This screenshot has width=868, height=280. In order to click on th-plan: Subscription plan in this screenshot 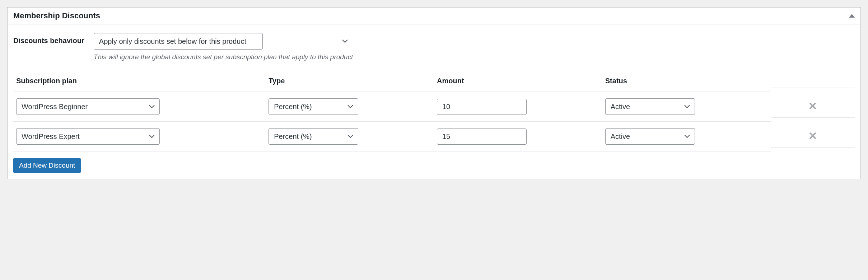, I will do `click(139, 84)`.